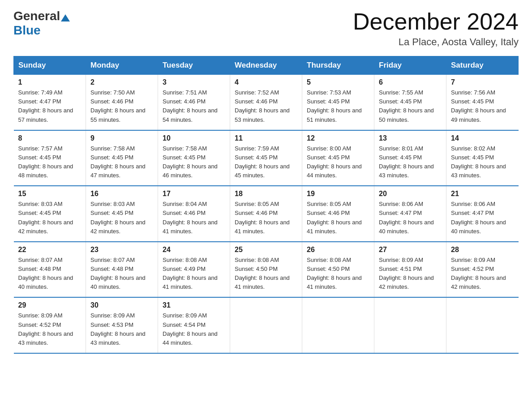 The height and width of the screenshot is (411, 532). What do you see at coordinates (436, 29) in the screenshot?
I see `title-block: December 2024 La Place, Aosta Valley, It…` at bounding box center [436, 29].